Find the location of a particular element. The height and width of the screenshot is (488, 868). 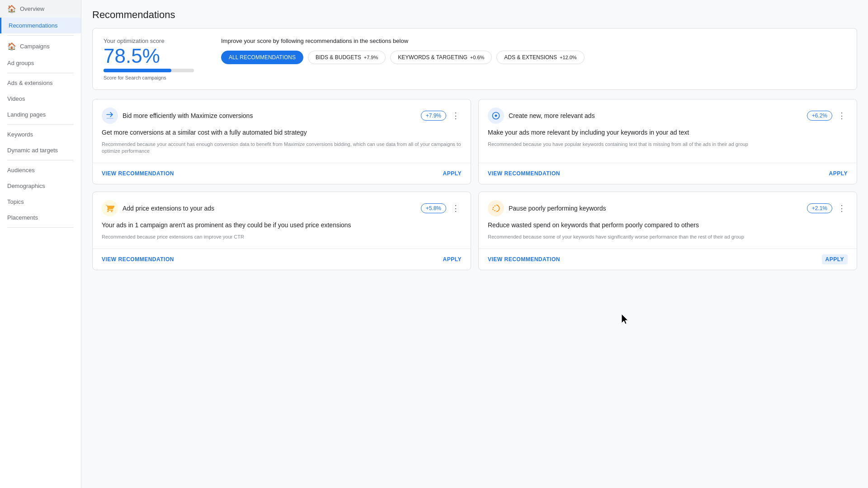

sidebar-item-ad-groups: Ad groups is located at coordinates (41, 63).